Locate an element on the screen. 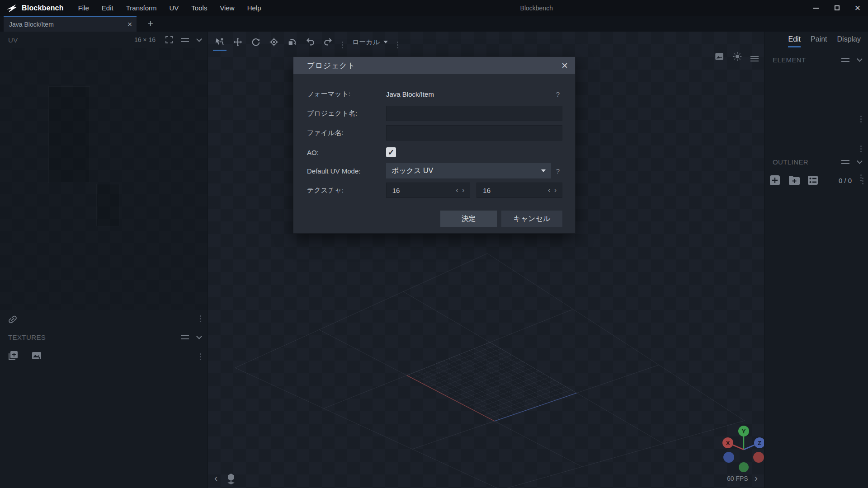  menu-tools: Tools is located at coordinates (199, 8).